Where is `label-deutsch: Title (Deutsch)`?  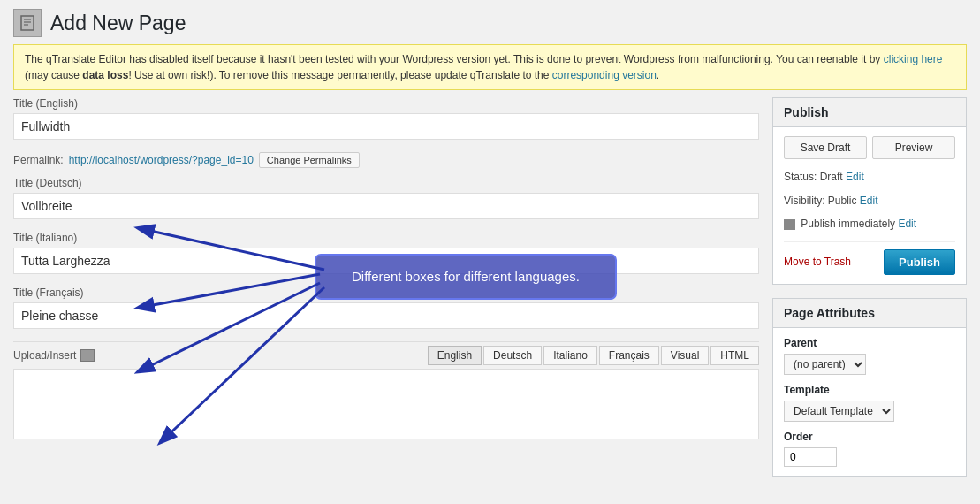
label-deutsch: Title (Deutsch) is located at coordinates (386, 183).